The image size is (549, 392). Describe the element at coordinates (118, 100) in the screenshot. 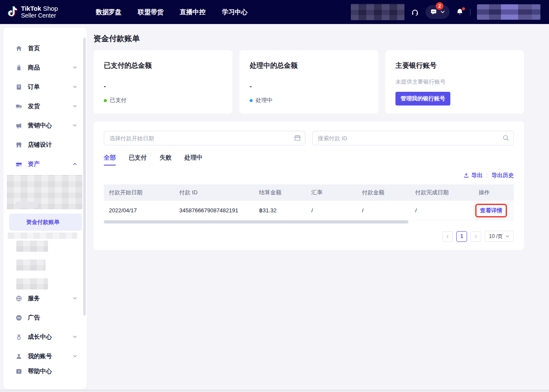

I see `legend-label: 已支付` at that location.